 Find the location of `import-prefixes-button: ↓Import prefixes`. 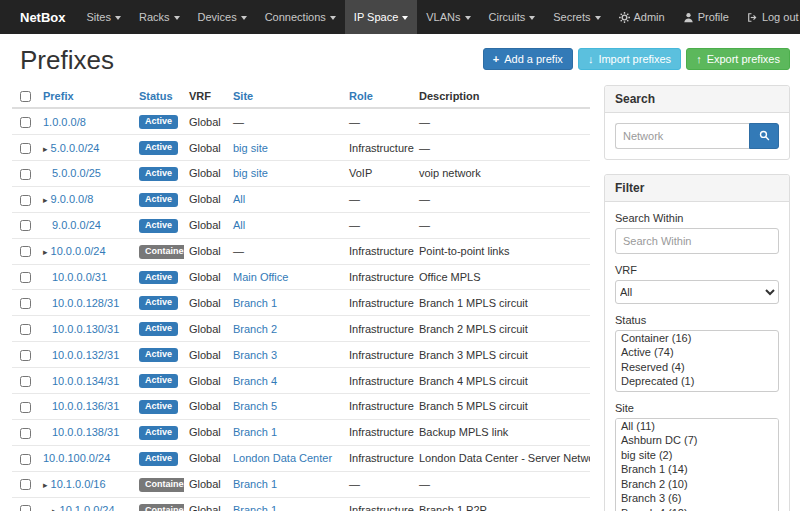

import-prefixes-button: ↓Import prefixes is located at coordinates (630, 59).